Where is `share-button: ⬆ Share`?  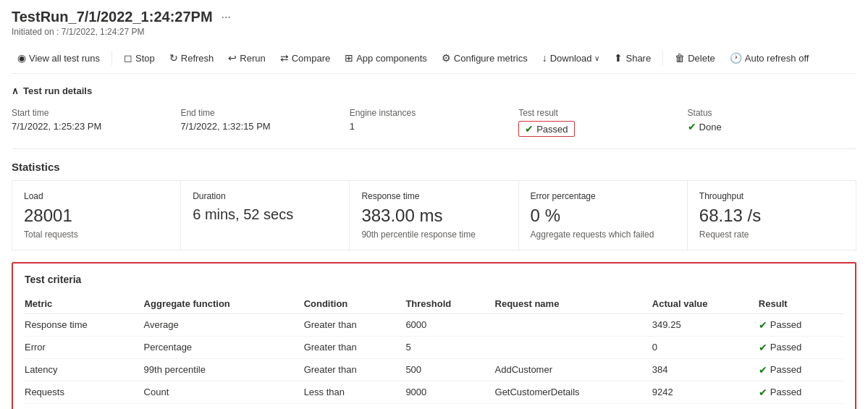
share-button: ⬆ Share is located at coordinates (633, 58).